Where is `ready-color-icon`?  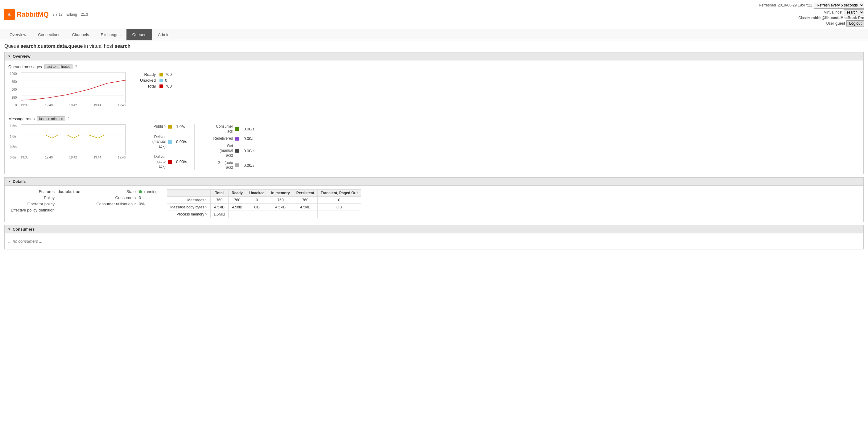 ready-color-icon is located at coordinates (161, 75).